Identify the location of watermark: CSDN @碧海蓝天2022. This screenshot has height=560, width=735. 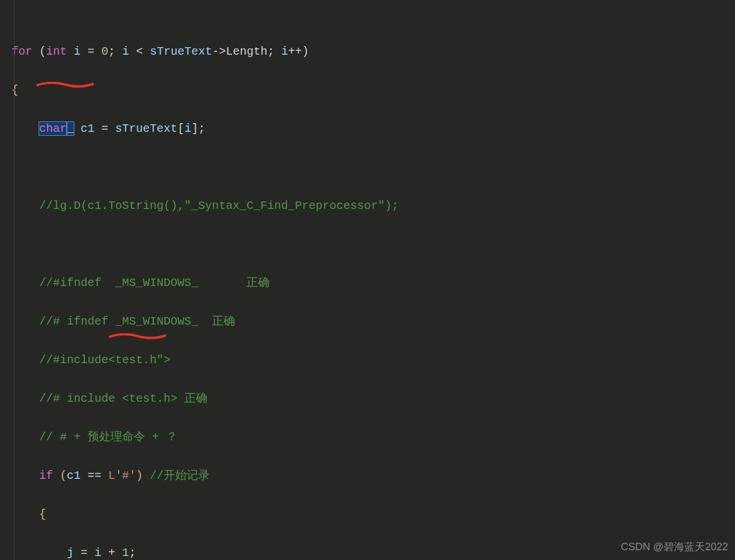
(675, 547).